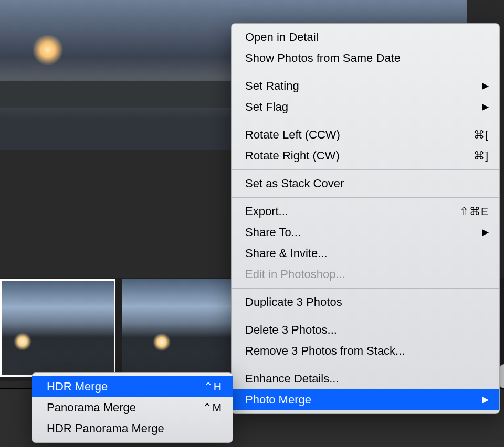 The width and height of the screenshot is (504, 447). What do you see at coordinates (365, 351) in the screenshot?
I see `menu-item-remove-stack: Remove 3 Photos from Stack...` at bounding box center [365, 351].